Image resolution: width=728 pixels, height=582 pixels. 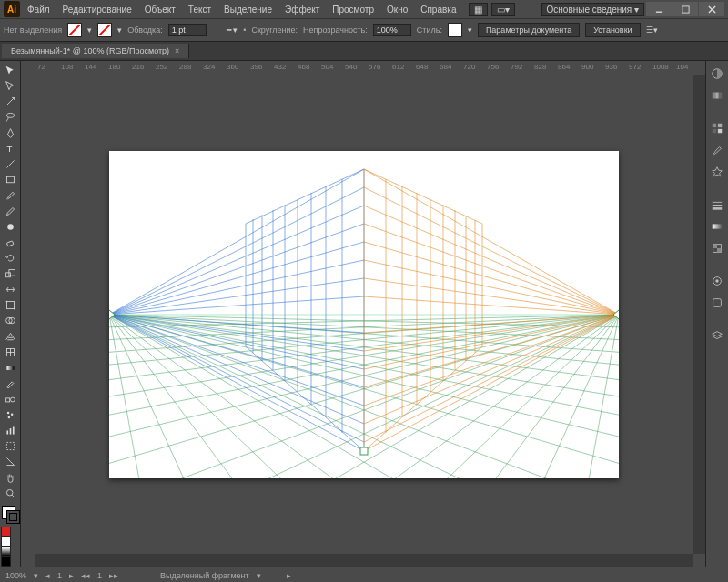 I want to click on workspace-switcher: Основные сведения ▾, so click(x=593, y=9).